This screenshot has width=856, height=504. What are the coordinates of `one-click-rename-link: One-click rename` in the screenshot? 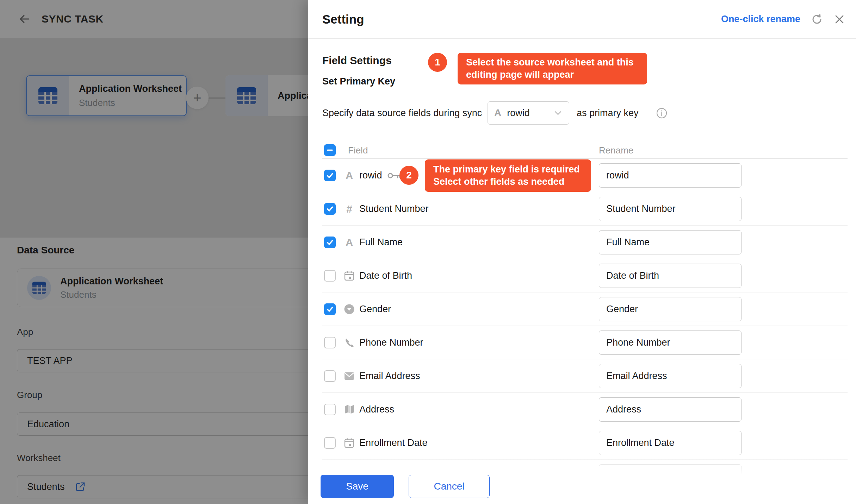 It's located at (761, 19).